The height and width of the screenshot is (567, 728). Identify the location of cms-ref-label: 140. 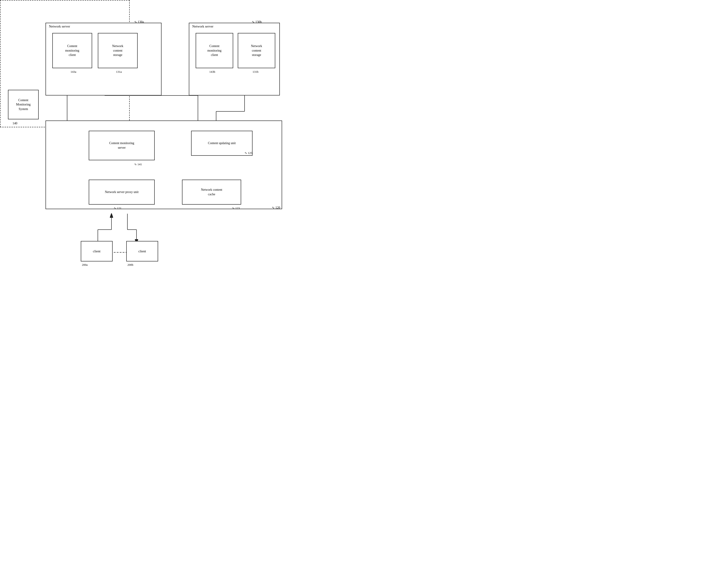
(15, 123).